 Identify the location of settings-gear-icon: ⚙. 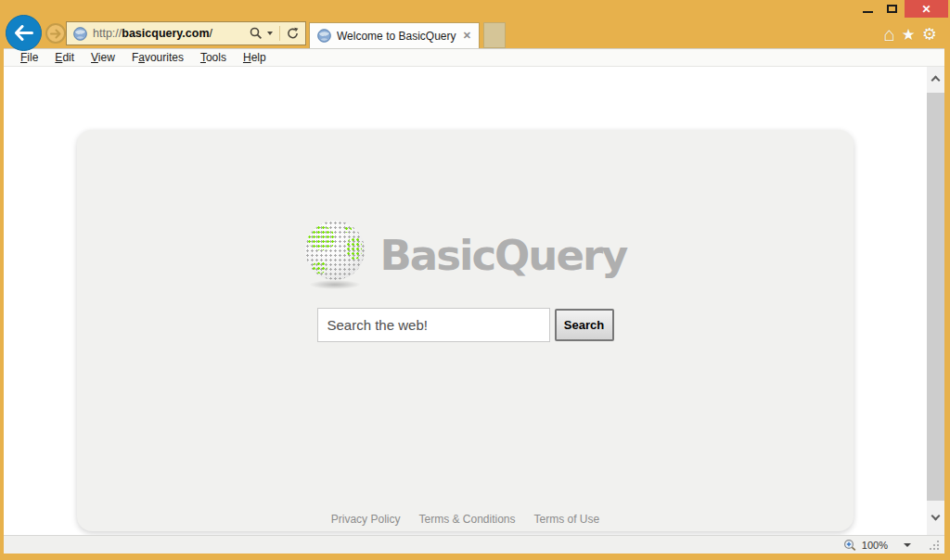
(930, 34).